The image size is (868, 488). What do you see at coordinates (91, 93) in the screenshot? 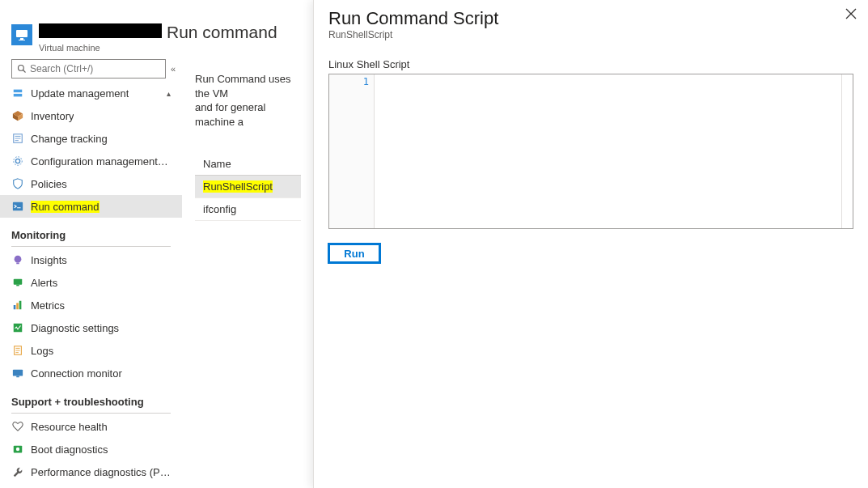
I see `nav-item-update-management: Update management ▴` at bounding box center [91, 93].